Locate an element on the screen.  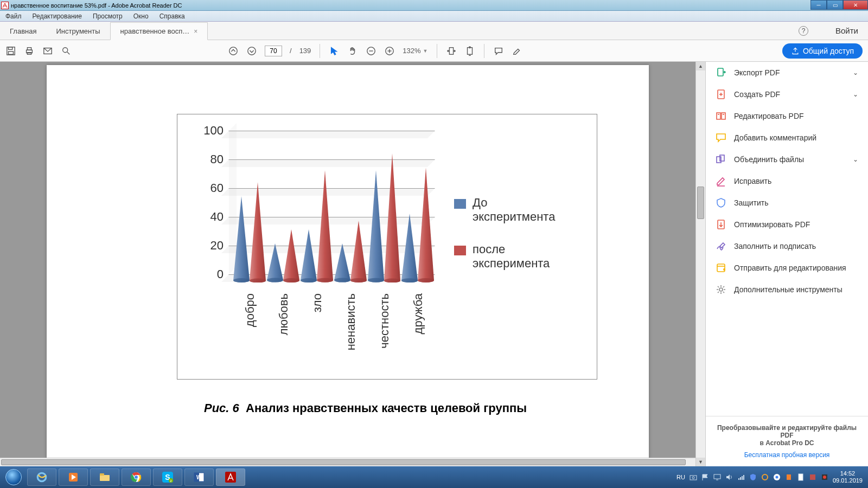
hand-tool-icon is located at coordinates (353, 51).